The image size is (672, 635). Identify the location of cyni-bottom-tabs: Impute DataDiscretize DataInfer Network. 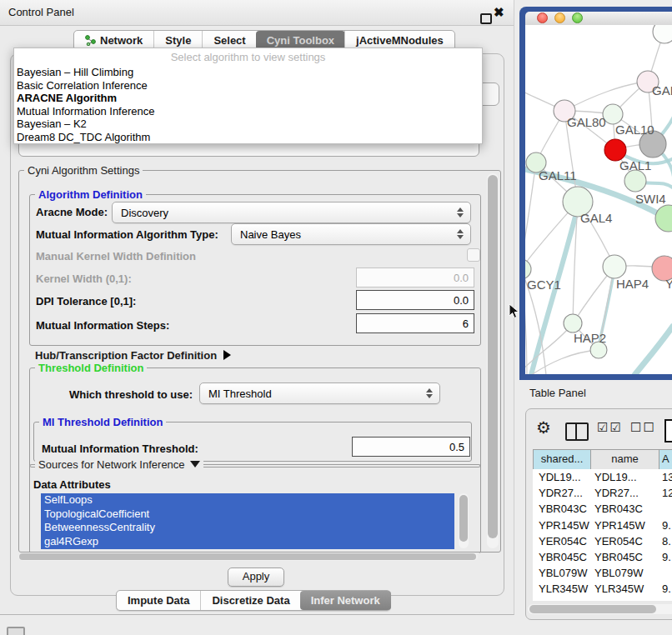
(253, 600).